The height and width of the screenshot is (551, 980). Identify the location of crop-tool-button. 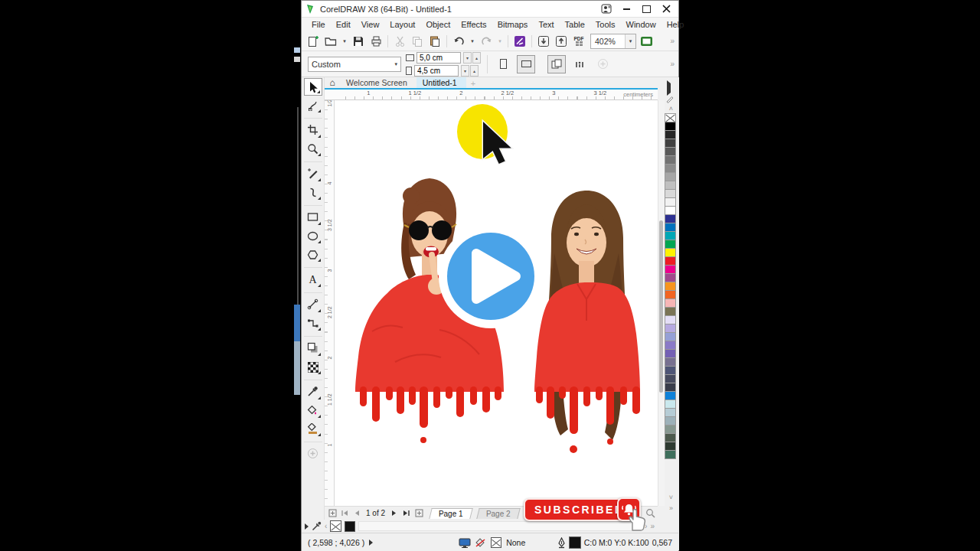
(313, 129).